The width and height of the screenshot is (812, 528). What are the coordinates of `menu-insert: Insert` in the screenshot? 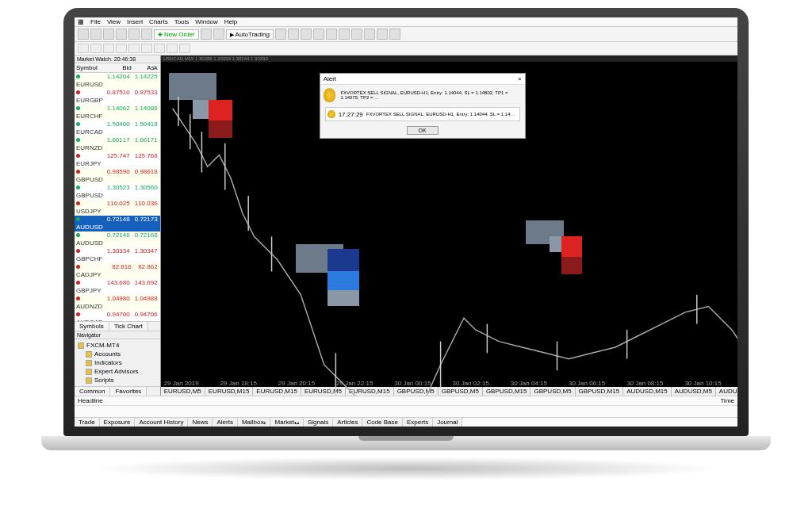 It's located at (135, 22).